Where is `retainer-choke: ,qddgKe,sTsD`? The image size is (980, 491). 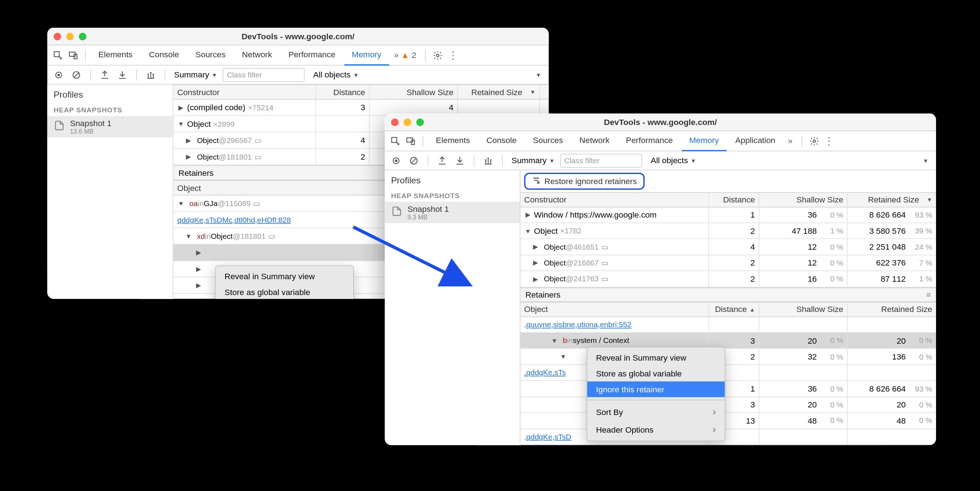
retainer-choke: ,qddgKe,sTsD is located at coordinates (728, 437).